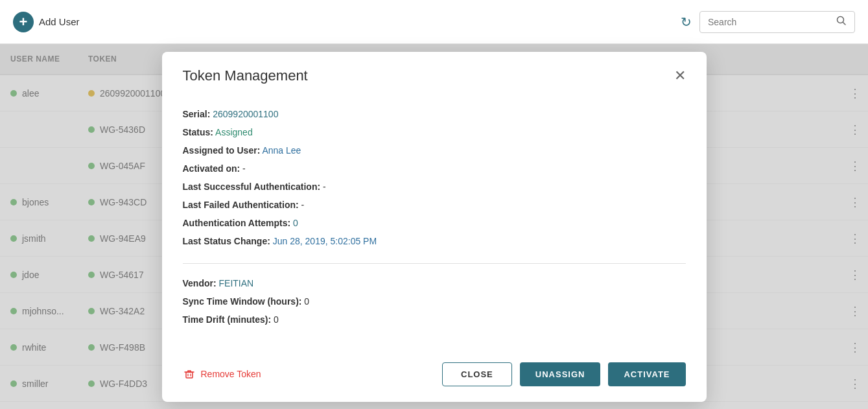 The width and height of the screenshot is (868, 409). What do you see at coordinates (307, 301) in the screenshot?
I see `sync-value: 0` at bounding box center [307, 301].